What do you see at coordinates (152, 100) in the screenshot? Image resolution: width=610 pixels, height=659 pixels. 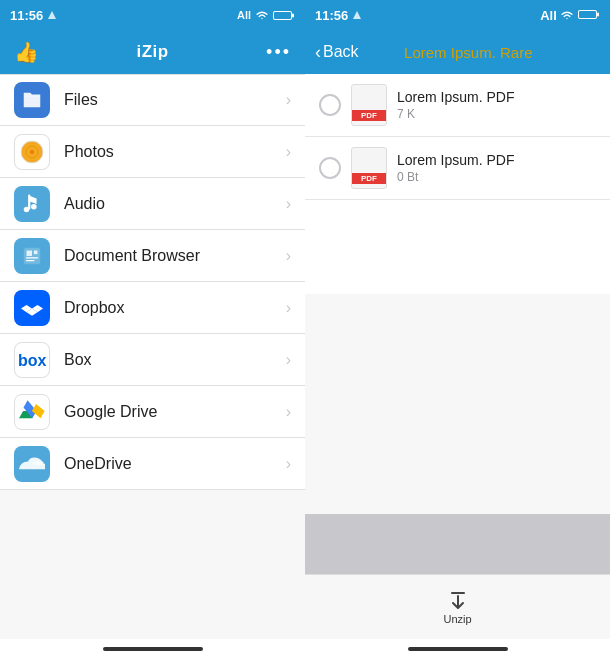 I see `menu-item-files: Files ›` at bounding box center [152, 100].